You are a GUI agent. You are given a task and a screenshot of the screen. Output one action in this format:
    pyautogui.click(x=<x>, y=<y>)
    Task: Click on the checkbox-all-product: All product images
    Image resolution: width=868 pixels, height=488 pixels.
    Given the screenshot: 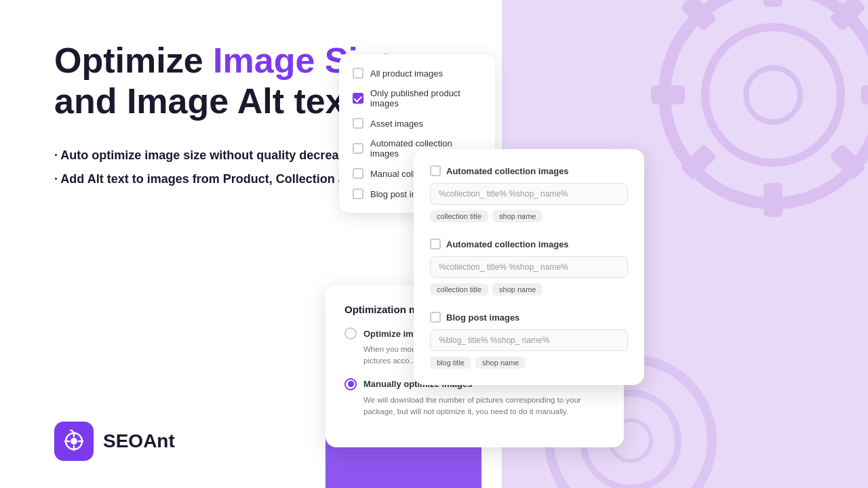 What is the action you would take?
    pyautogui.click(x=417, y=73)
    